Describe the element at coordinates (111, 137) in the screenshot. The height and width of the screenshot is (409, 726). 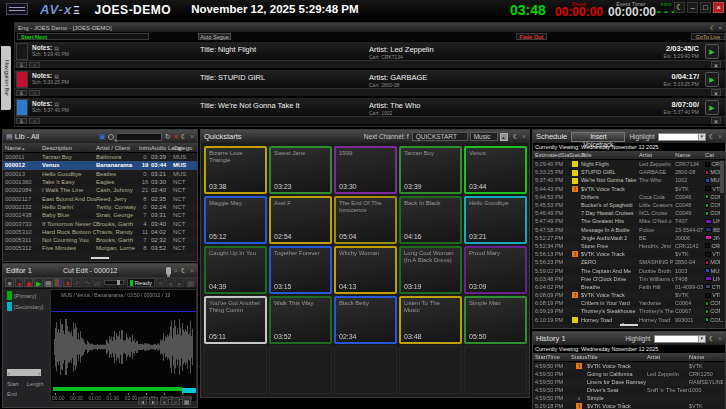
I see `search-icon` at that location.